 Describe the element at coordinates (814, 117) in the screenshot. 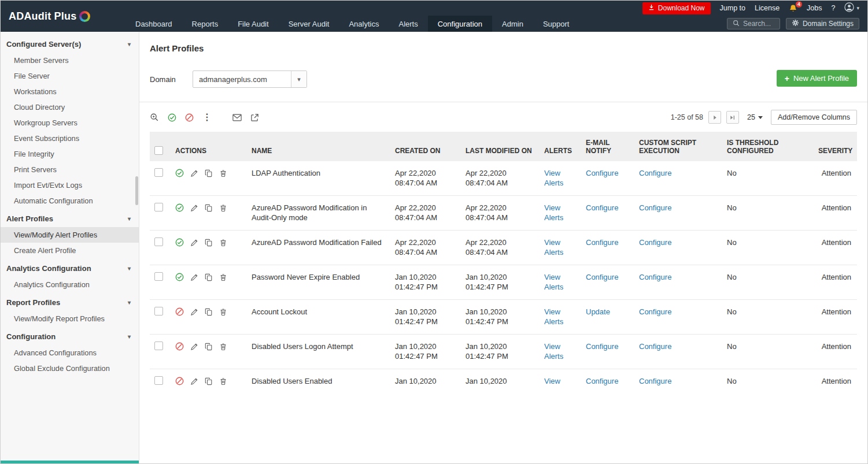

I see `add-remove-columns-button: Add/Remove Columns` at that location.